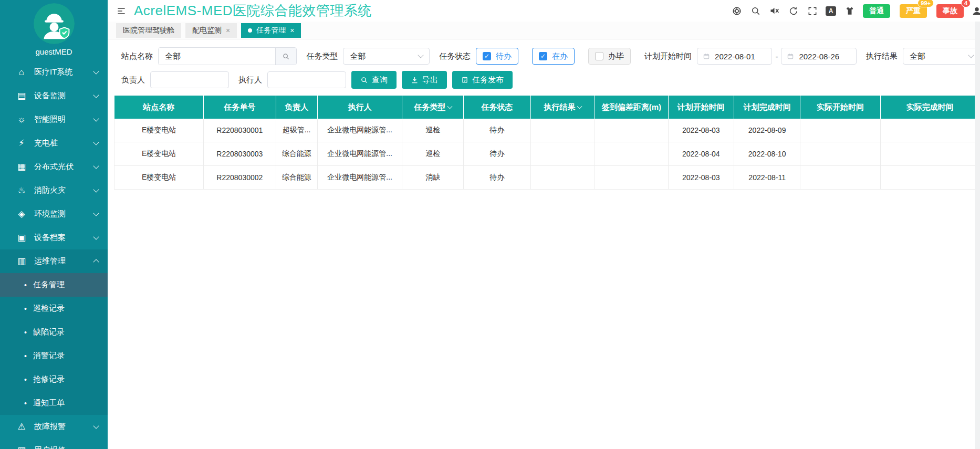 The width and height of the screenshot is (980, 449). What do you see at coordinates (554, 56) in the screenshot?
I see `status-checkbox-在办: ✓在办` at bounding box center [554, 56].